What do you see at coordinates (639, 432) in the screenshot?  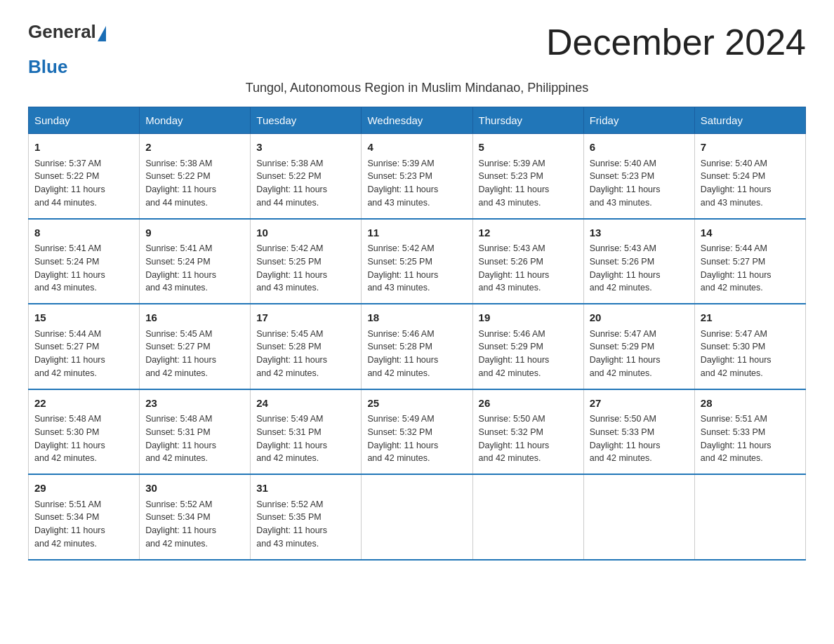 I see `calendar-cell: 27Sunrise: 5:50 AMSunset: 5:33 PMDayligh…` at bounding box center [639, 432].